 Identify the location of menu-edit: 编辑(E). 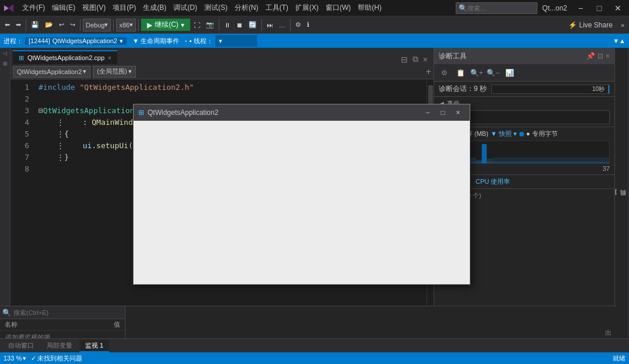
(64, 8).